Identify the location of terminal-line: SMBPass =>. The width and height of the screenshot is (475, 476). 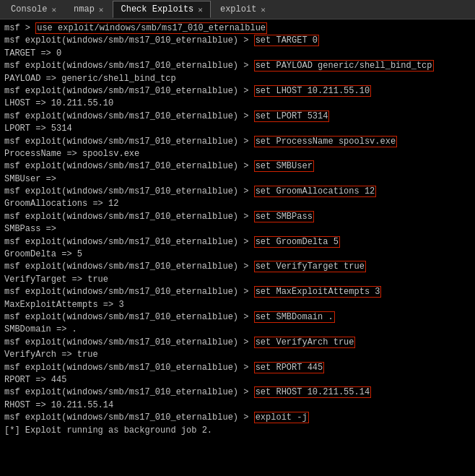
(238, 230).